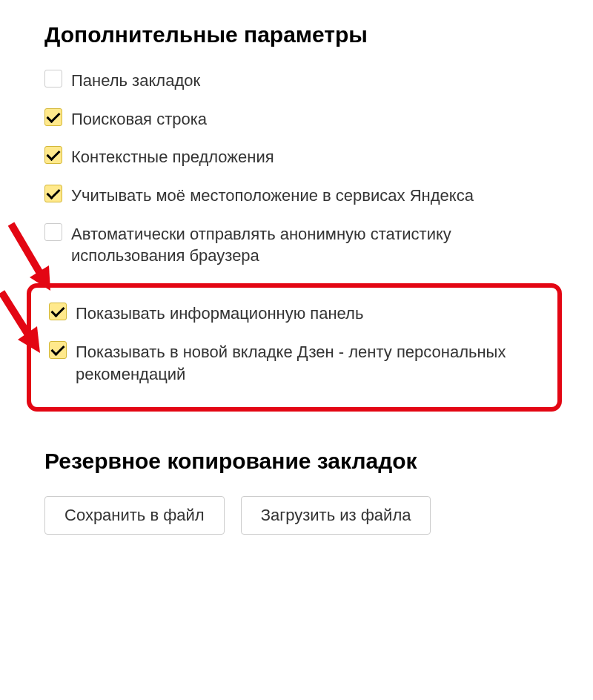  I want to click on option-search-bar: Поисковая строка, so click(296, 119).